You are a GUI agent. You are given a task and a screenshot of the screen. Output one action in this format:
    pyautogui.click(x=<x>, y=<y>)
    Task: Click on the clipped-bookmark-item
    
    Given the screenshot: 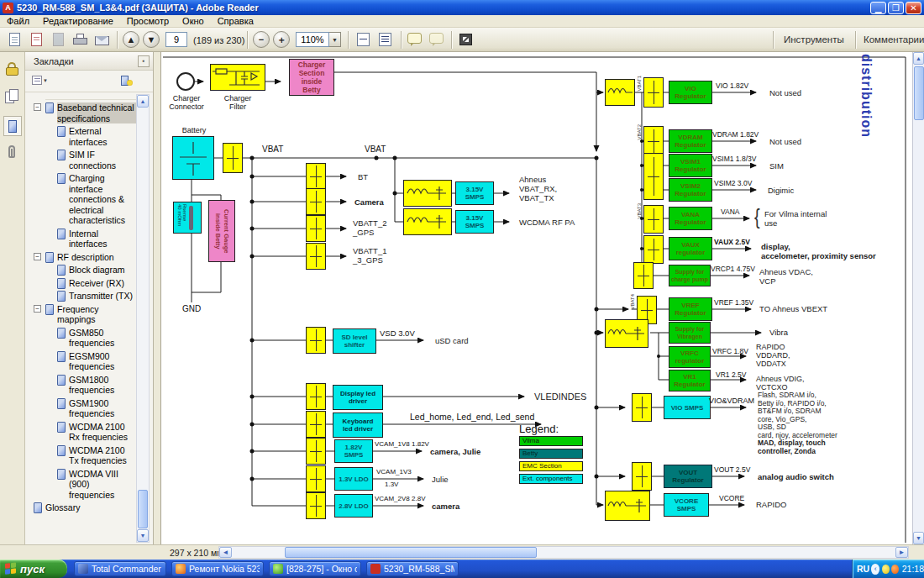 What is the action you would take?
    pyautogui.click(x=91, y=97)
    